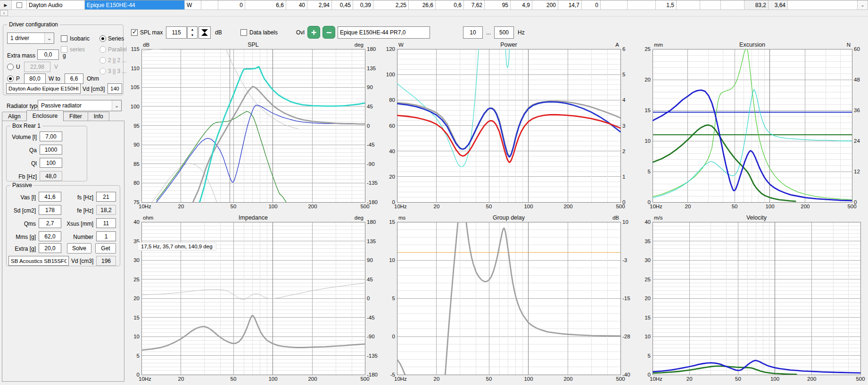  I want to click on cursor-tooltip: 17,5 Hz, 35,7 ohm, 140,9 deg, so click(177, 246).